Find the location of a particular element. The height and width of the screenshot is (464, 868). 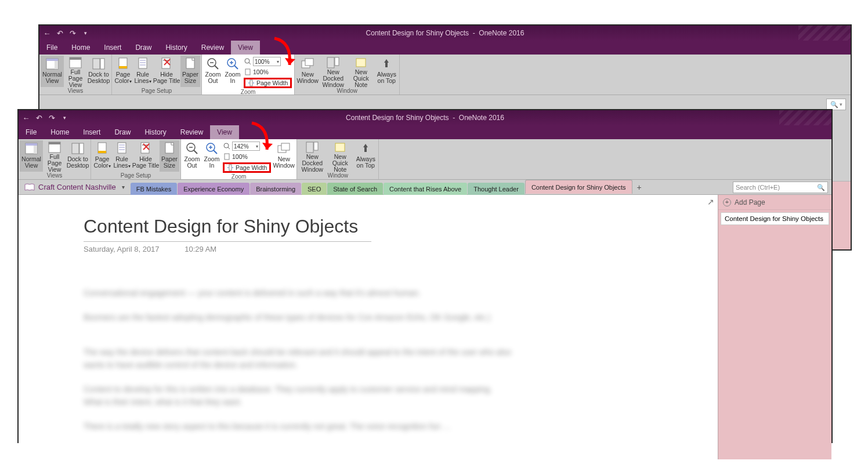

zoom-out-icon is located at coordinates (213, 64).